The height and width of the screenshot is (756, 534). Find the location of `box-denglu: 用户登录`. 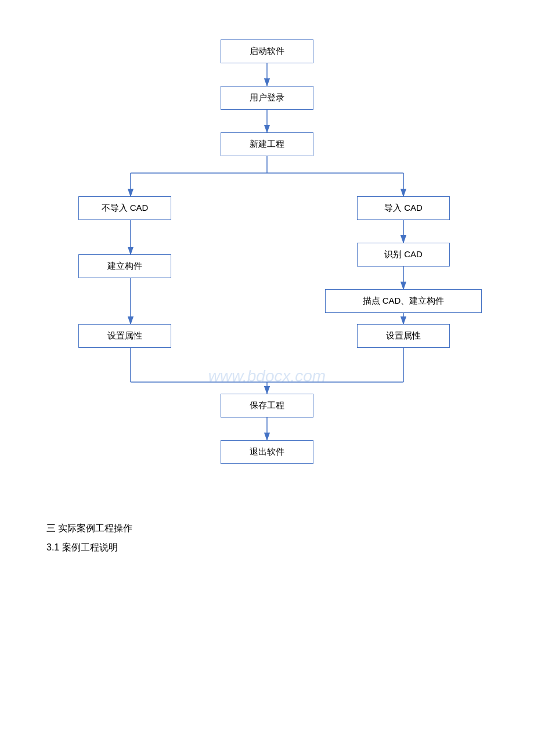

box-denglu: 用户登录 is located at coordinates (267, 98).